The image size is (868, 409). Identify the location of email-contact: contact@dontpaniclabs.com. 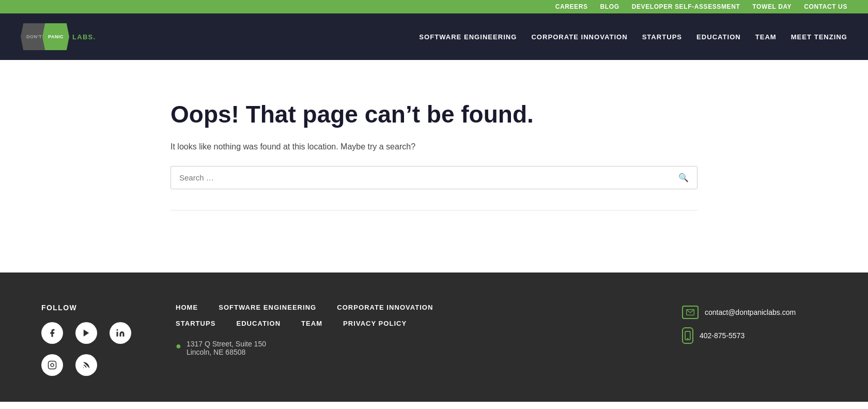
(754, 312).